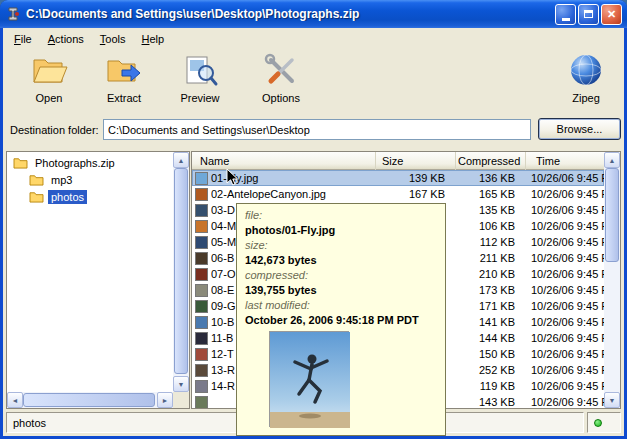 Image resolution: width=627 pixels, height=439 pixels. I want to click on tree-item-photographs-zip: Photographs.zip, so click(90, 162).